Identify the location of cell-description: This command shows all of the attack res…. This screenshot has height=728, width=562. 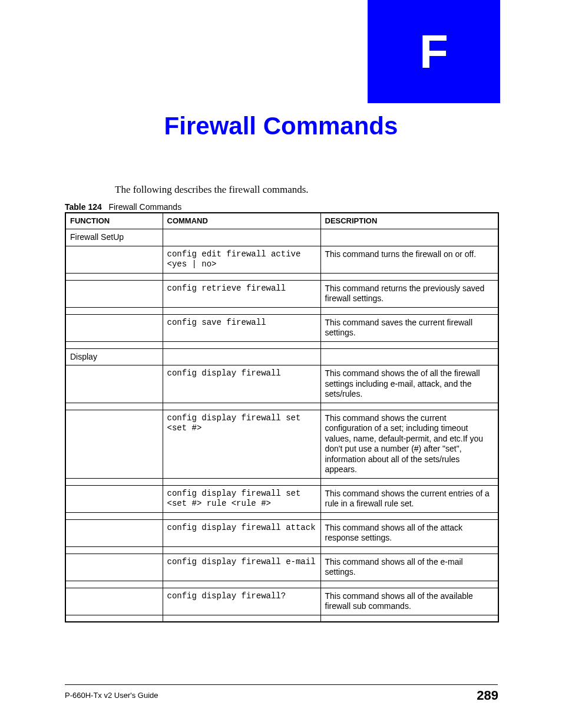
(409, 533).